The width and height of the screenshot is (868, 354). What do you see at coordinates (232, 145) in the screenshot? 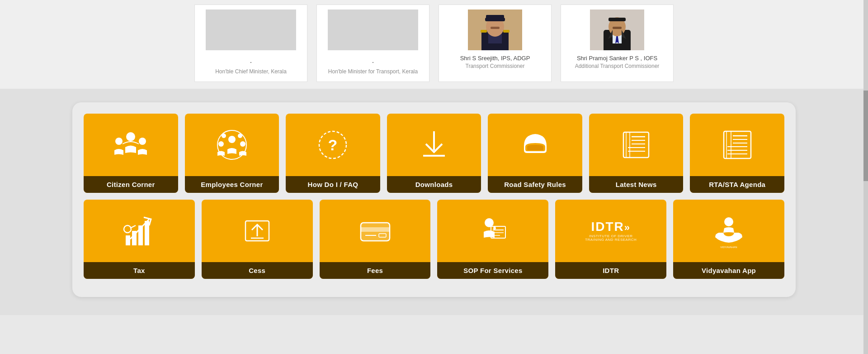
I see `employees-icon` at bounding box center [232, 145].